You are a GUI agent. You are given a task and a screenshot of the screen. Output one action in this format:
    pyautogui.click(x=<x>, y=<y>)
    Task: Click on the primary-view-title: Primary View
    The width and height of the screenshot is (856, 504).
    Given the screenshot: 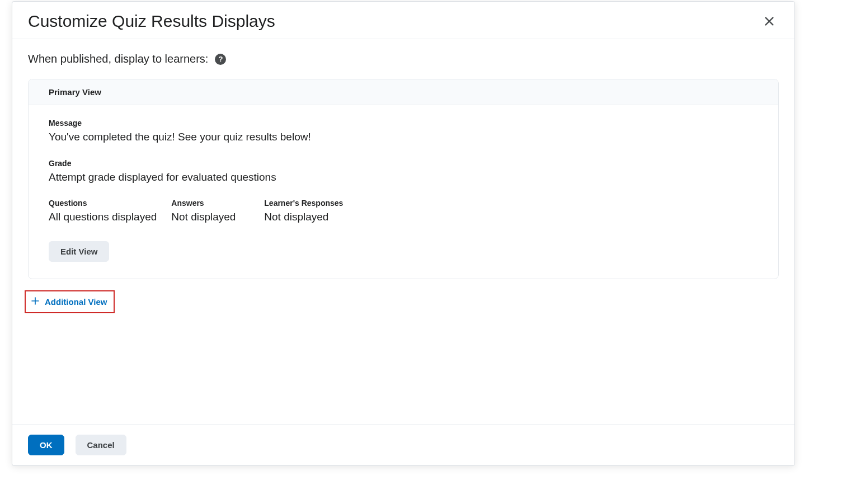 What is the action you would take?
    pyautogui.click(x=403, y=92)
    